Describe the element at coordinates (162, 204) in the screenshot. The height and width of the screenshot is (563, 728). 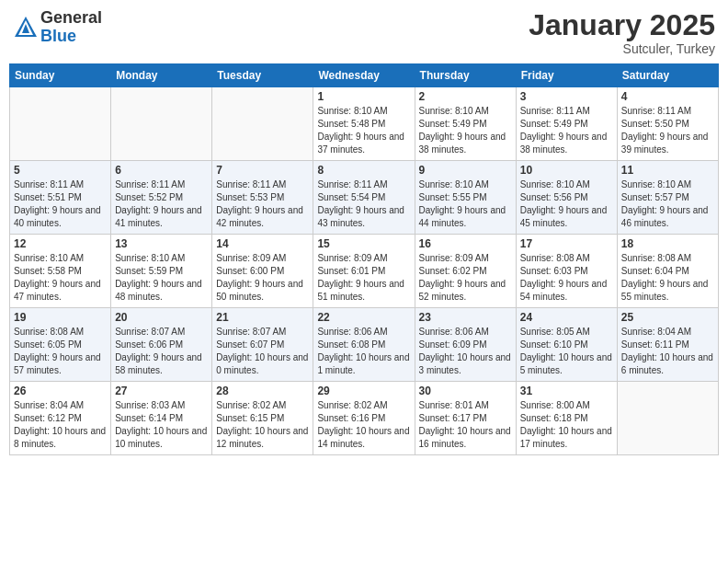
I see `day-info: Sunrise: 8:11 AM Sunset: 5:52 PM Dayligh…` at that location.